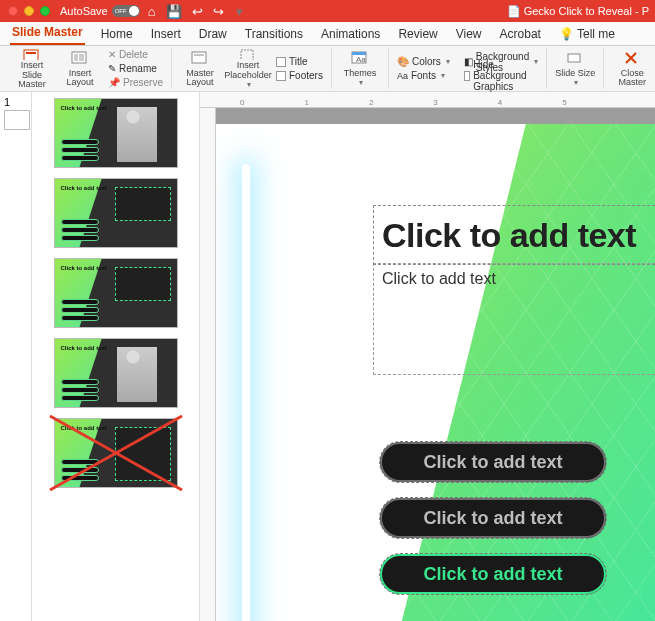  Describe the element at coordinates (426, 62) in the screenshot. I see `colors-label: Colors` at that location.